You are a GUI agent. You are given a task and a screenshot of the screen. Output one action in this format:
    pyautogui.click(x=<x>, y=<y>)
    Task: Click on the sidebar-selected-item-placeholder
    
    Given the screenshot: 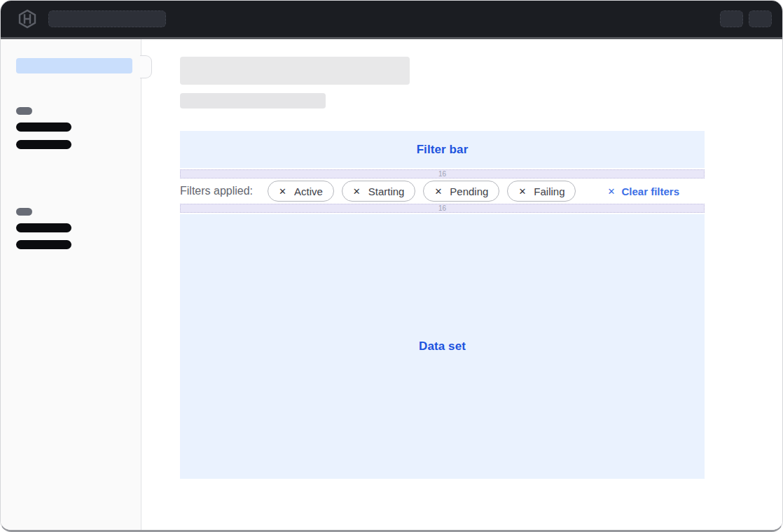 What is the action you would take?
    pyautogui.click(x=74, y=66)
    